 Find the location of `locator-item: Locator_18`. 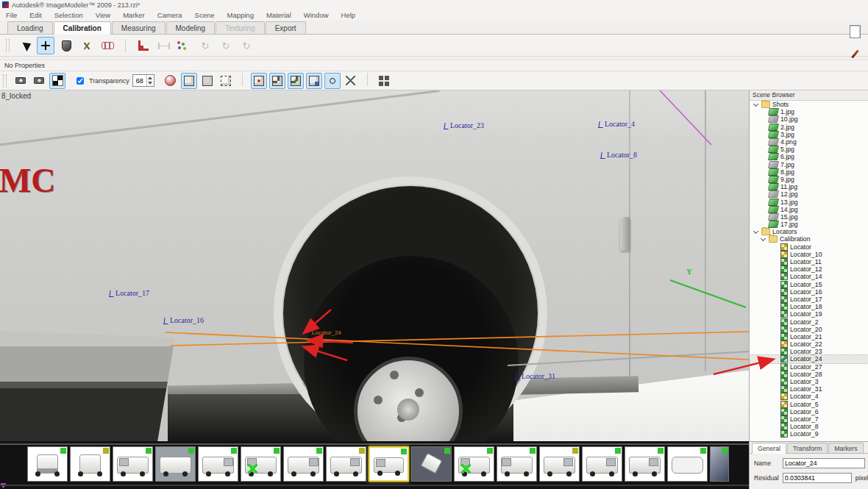

locator-item: Locator_18 is located at coordinates (809, 307).